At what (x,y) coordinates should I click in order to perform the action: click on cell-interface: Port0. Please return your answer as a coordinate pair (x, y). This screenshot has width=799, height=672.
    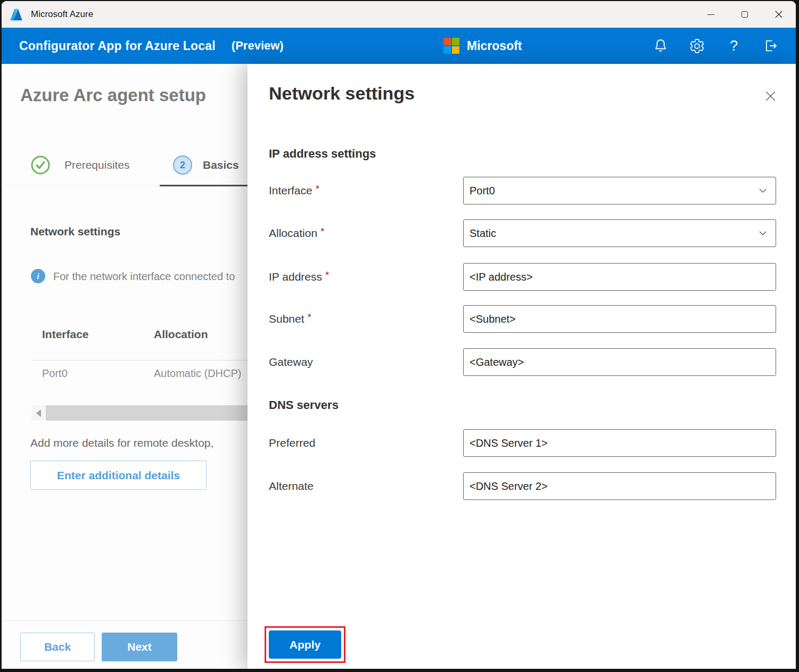
    Looking at the image, I should click on (55, 374).